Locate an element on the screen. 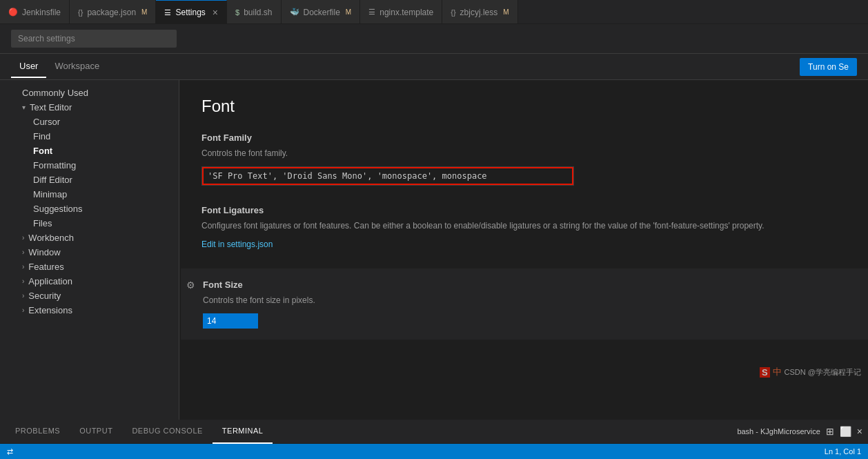 The width and height of the screenshot is (868, 459). security-label: Security is located at coordinates (44, 295).